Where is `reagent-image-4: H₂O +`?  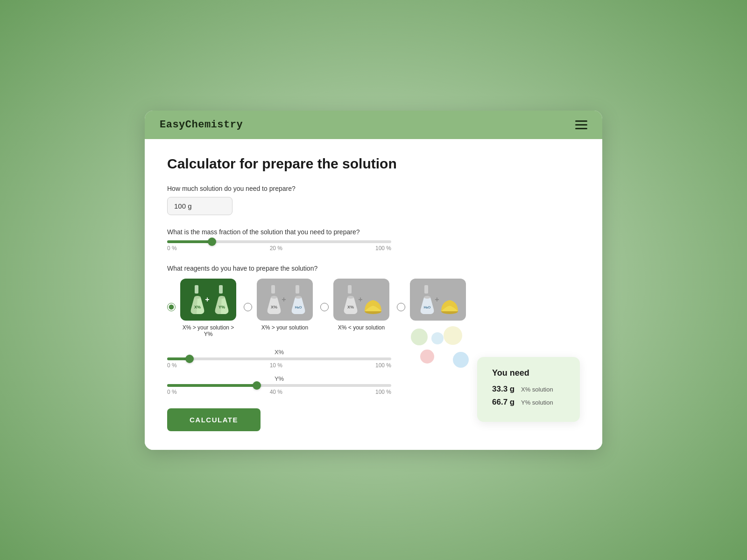
reagent-image-4: H₂O + is located at coordinates (438, 300).